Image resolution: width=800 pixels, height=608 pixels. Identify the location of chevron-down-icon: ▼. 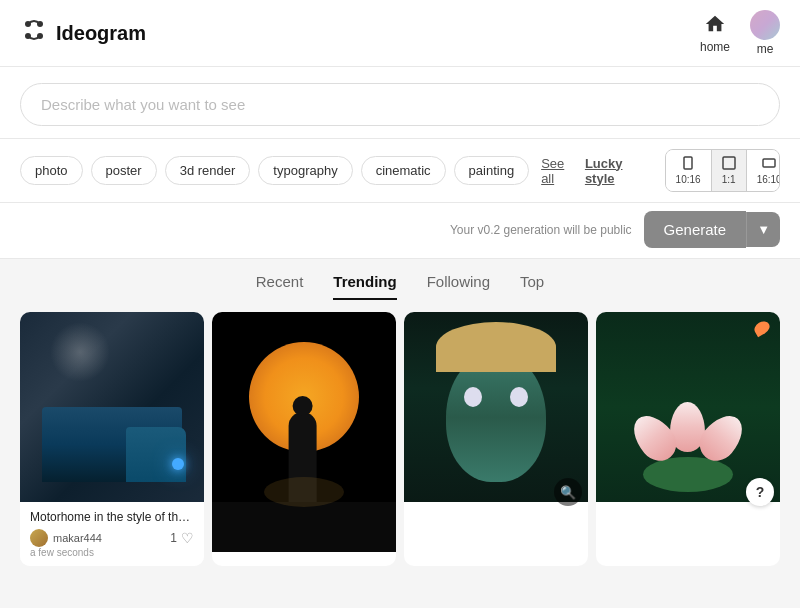
(764, 230).